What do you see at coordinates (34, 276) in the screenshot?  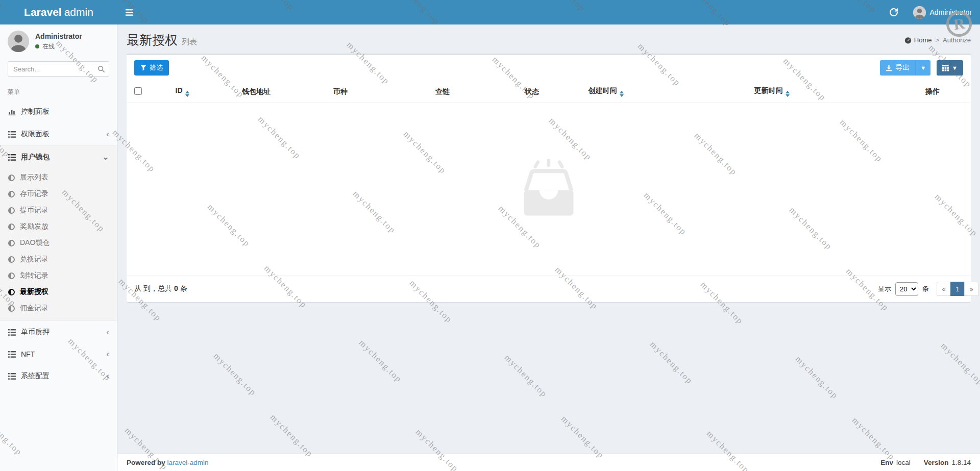 I see `sidebar-item-label: 划转记录` at bounding box center [34, 276].